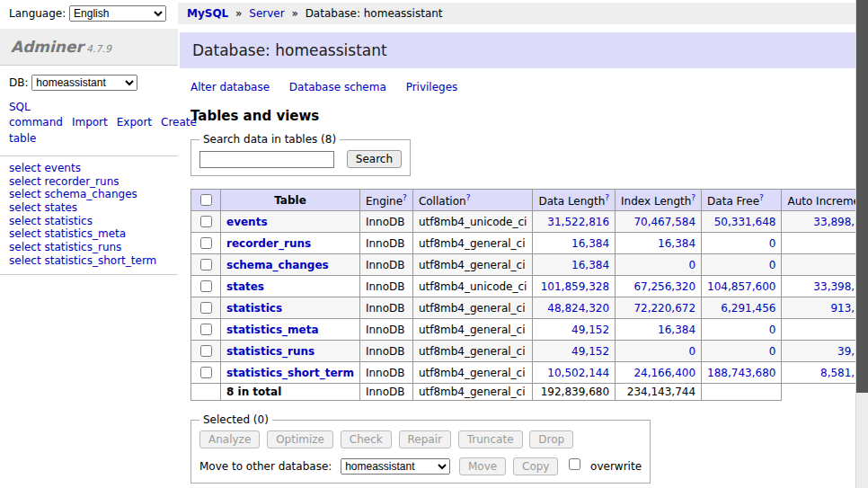 The width and height of the screenshot is (868, 488). What do you see at coordinates (659, 308) in the screenshot?
I see `cell-index-length: 72,220,672` at bounding box center [659, 308].